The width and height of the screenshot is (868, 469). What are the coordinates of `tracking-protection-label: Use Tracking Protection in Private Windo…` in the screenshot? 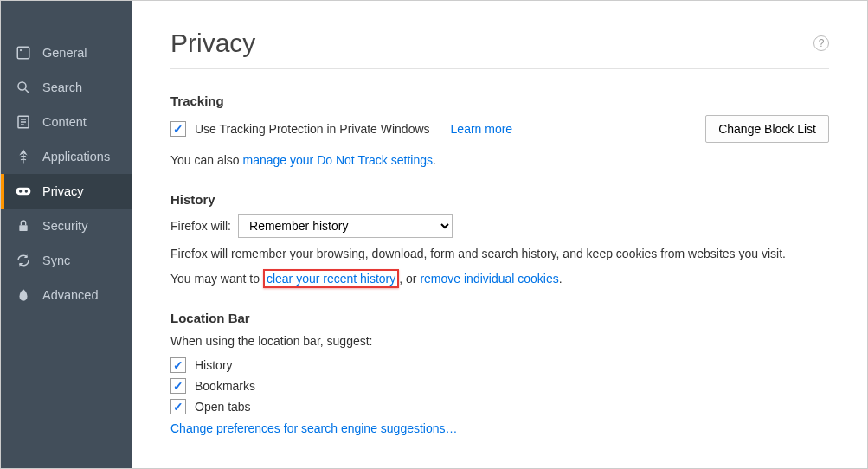 It's located at (312, 129).